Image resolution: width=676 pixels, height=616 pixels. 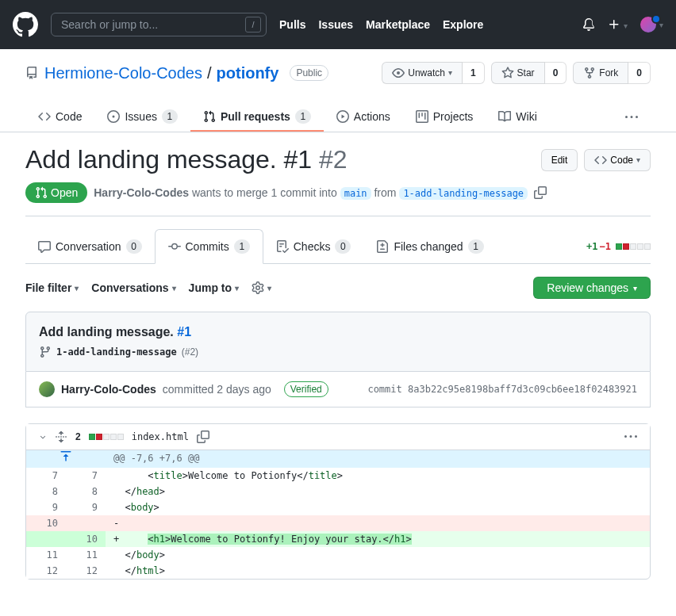 I want to click on old-line-num: 7, so click(x=46, y=476).